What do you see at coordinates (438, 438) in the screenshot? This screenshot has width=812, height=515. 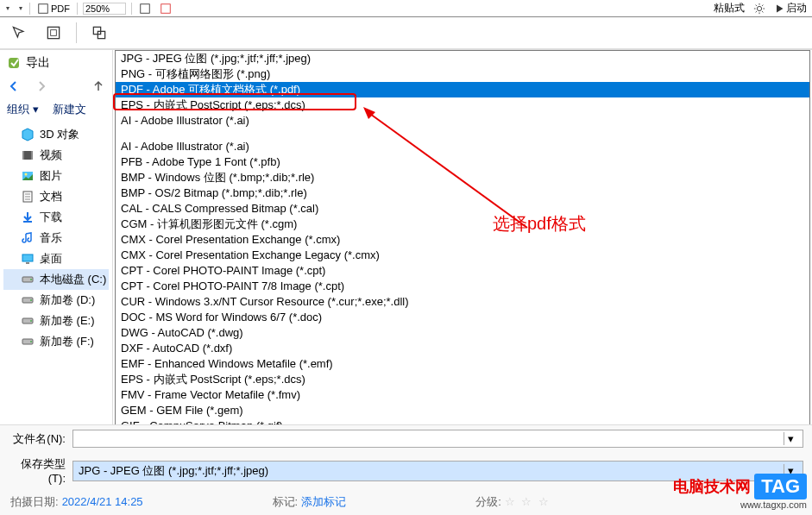 I see `filename-input: ▾` at bounding box center [438, 438].